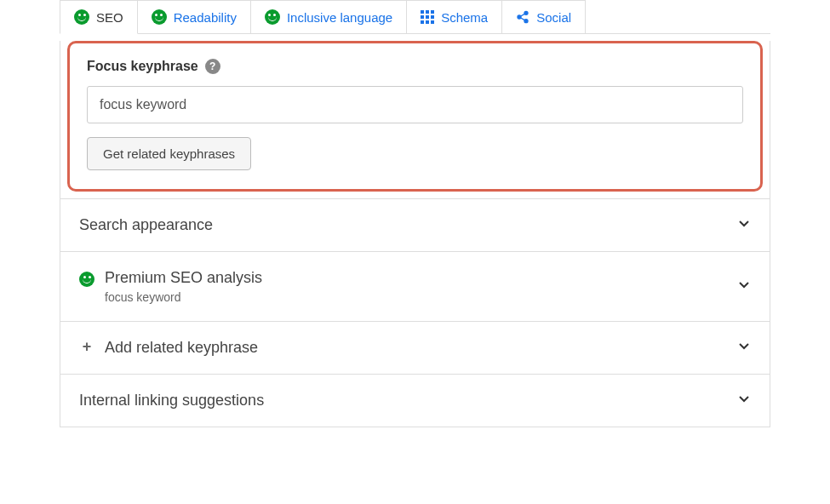 The height and width of the screenshot is (504, 830). I want to click on tab-seo: SEO, so click(99, 17).